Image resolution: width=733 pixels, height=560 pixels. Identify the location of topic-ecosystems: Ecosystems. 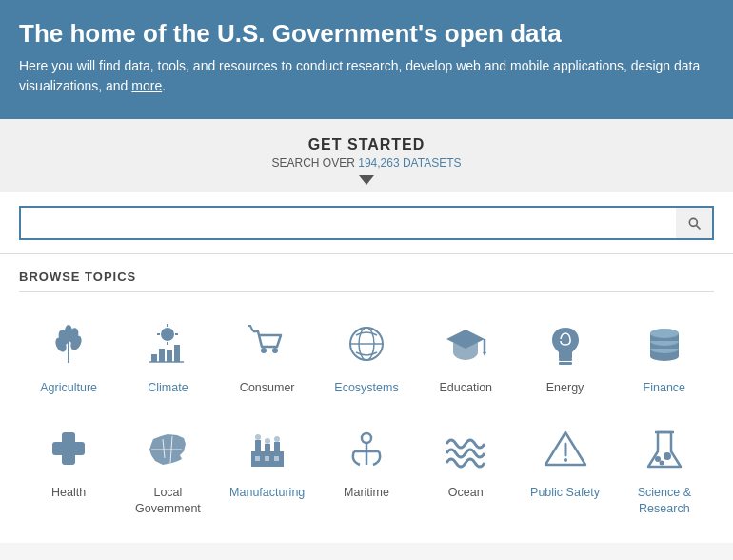
(366, 355).